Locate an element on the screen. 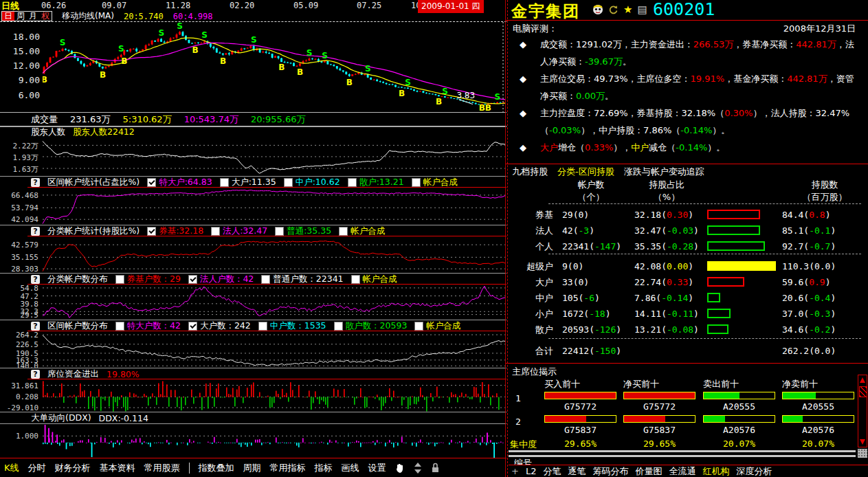  document-icon: ▤ is located at coordinates (642, 10).